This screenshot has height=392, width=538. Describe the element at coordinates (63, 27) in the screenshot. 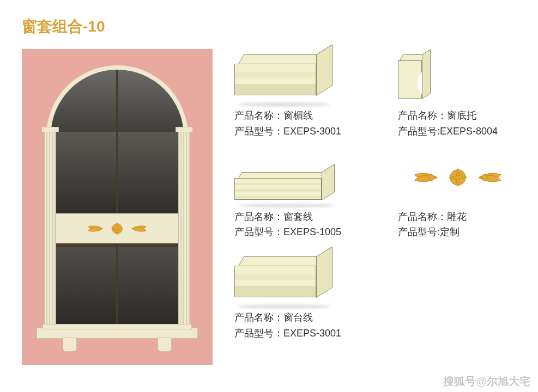

I see `page-title: 窗套组合-10` at that location.